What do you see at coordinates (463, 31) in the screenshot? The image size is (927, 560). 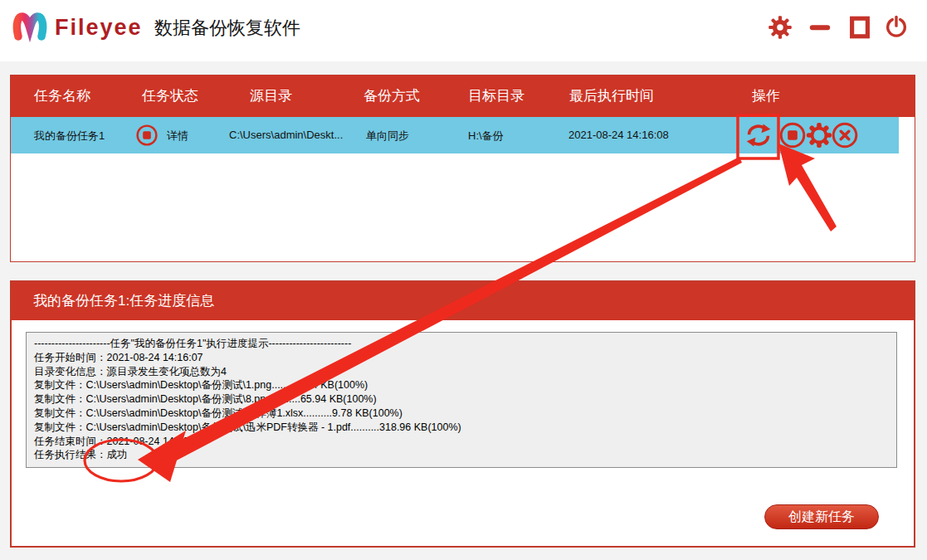 I see `title-bar: Fileyee 数据备份恢复软件` at bounding box center [463, 31].